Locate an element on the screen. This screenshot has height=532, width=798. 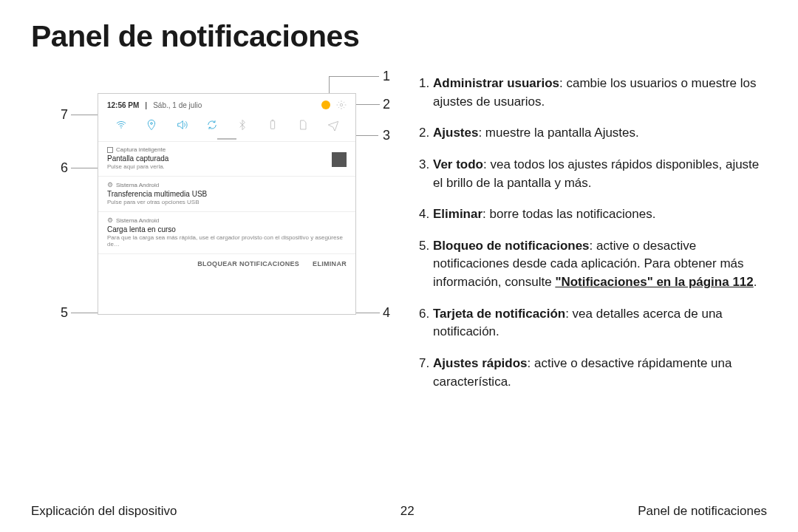
notification-card: ⚙Sistema Android Transferencia multimedi… is located at coordinates (227, 194).